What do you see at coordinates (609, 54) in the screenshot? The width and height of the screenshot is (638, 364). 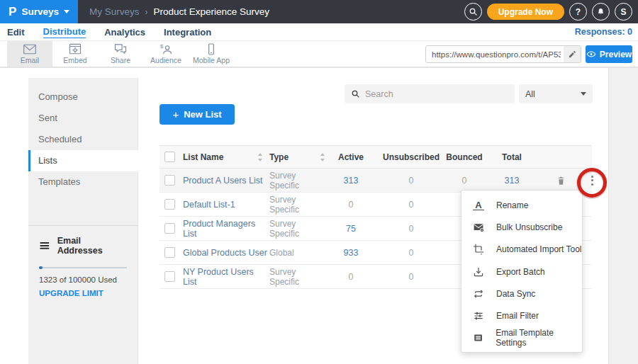 I see `preview-button: Preview` at bounding box center [609, 54].